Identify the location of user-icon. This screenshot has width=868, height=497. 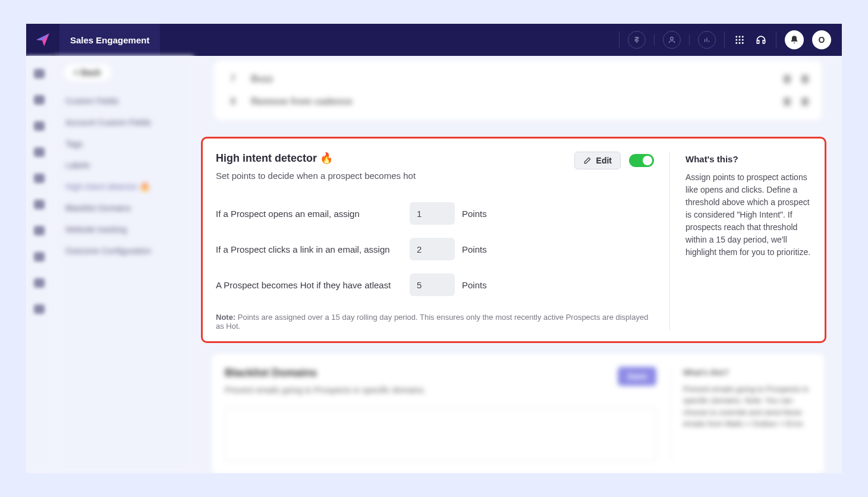
(672, 40).